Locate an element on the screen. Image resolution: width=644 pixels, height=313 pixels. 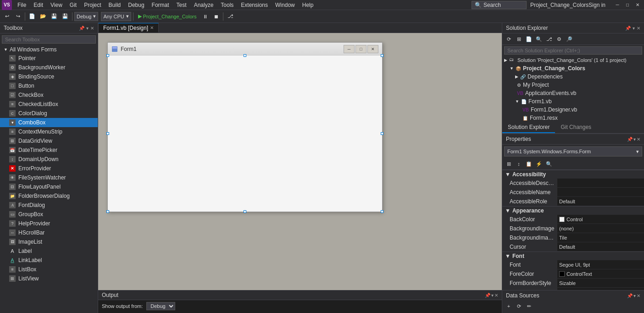
toolbox-item-fontdialog: A FontDialog is located at coordinates (49, 205).